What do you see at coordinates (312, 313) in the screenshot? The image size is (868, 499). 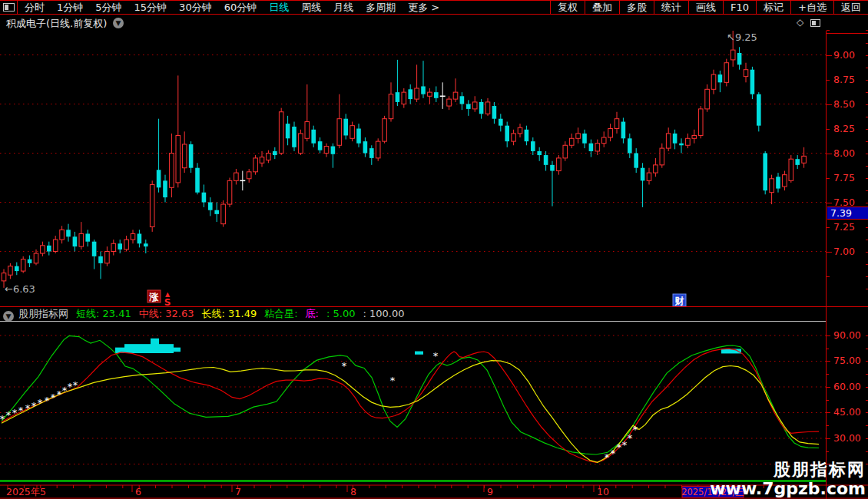 I see `indicator-stat: 底:` at bounding box center [312, 313].